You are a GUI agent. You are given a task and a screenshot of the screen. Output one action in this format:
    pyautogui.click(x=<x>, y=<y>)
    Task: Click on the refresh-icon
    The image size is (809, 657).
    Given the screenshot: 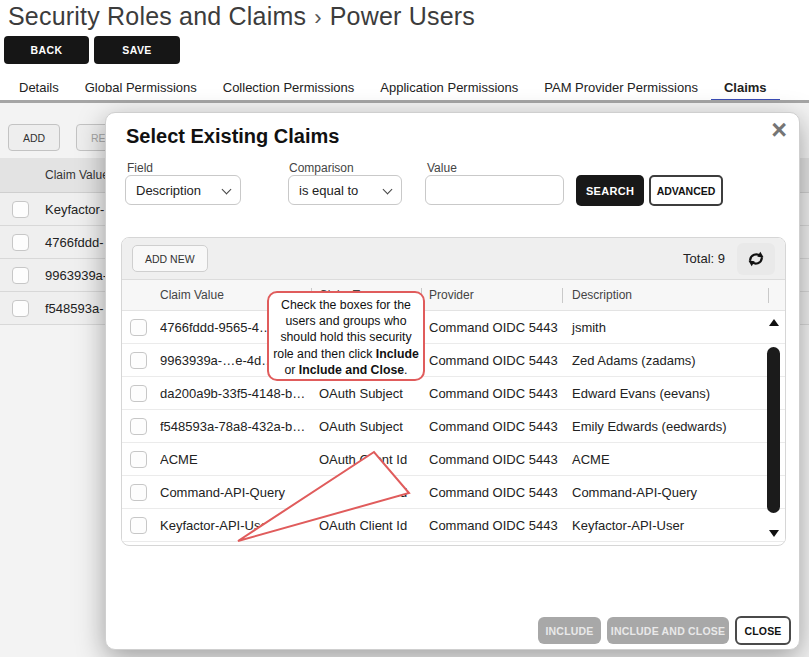 What is the action you would take?
    pyautogui.click(x=756, y=259)
    